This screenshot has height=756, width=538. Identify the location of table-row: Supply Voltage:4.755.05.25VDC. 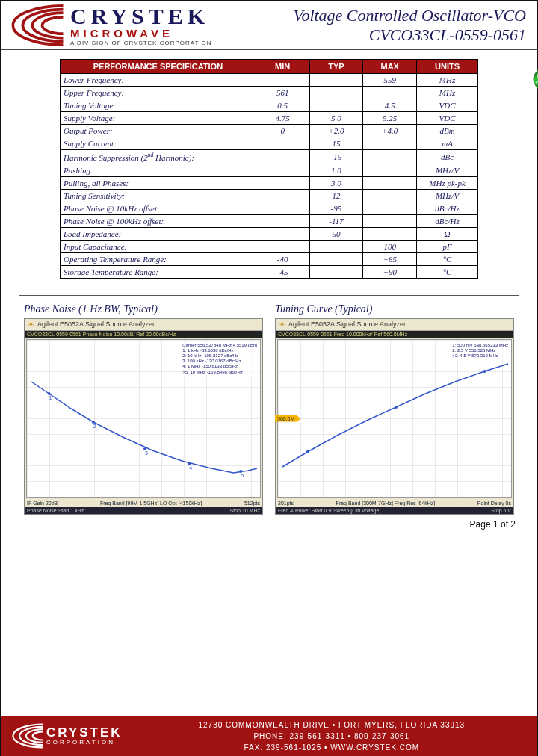
(269, 118).